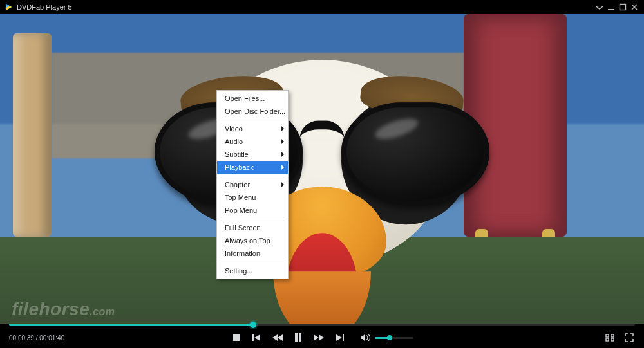 Image resolution: width=644 pixels, height=348 pixels. I want to click on context-menu-item: Always on Top, so click(252, 241).